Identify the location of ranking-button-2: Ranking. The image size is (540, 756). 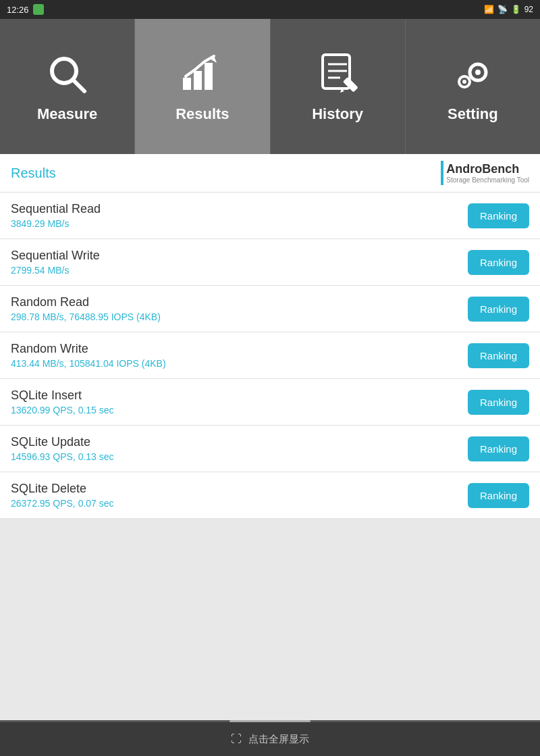
(498, 309).